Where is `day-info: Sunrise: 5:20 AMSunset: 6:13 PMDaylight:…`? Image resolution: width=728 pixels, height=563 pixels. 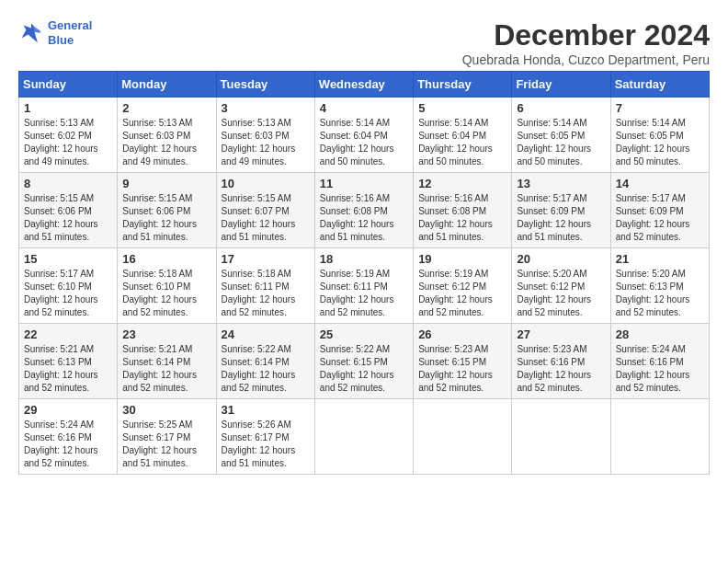 day-info: Sunrise: 5:20 AMSunset: 6:13 PMDaylight:… is located at coordinates (660, 293).